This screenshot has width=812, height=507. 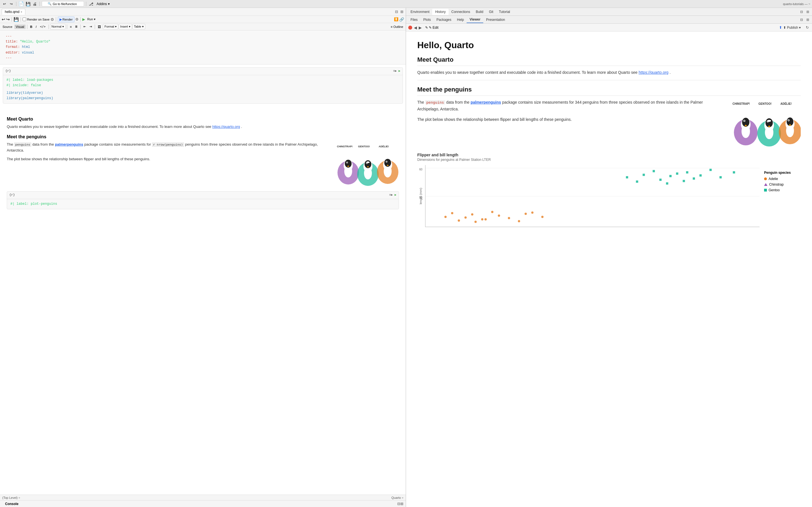 What do you see at coordinates (52, 19) in the screenshot?
I see `settings-icon: ⚙` at bounding box center [52, 19].